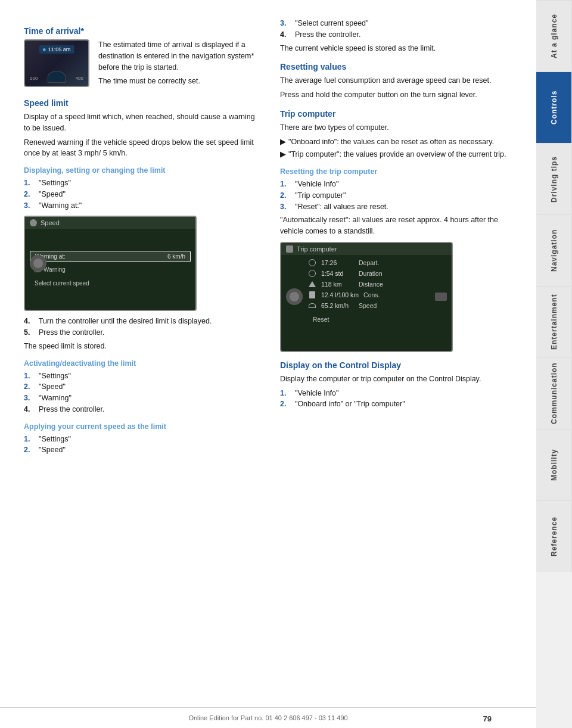 The height and width of the screenshot is (728, 572). What do you see at coordinates (143, 103) in the screenshot?
I see `speed-limit-title: Speed limit` at bounding box center [143, 103].